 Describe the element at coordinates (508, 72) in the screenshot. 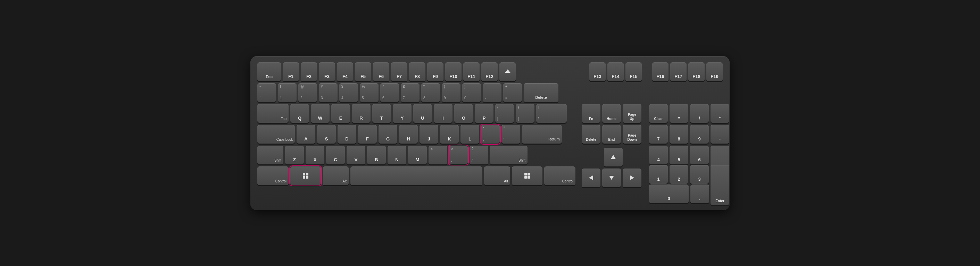

I see `key-eject` at that location.